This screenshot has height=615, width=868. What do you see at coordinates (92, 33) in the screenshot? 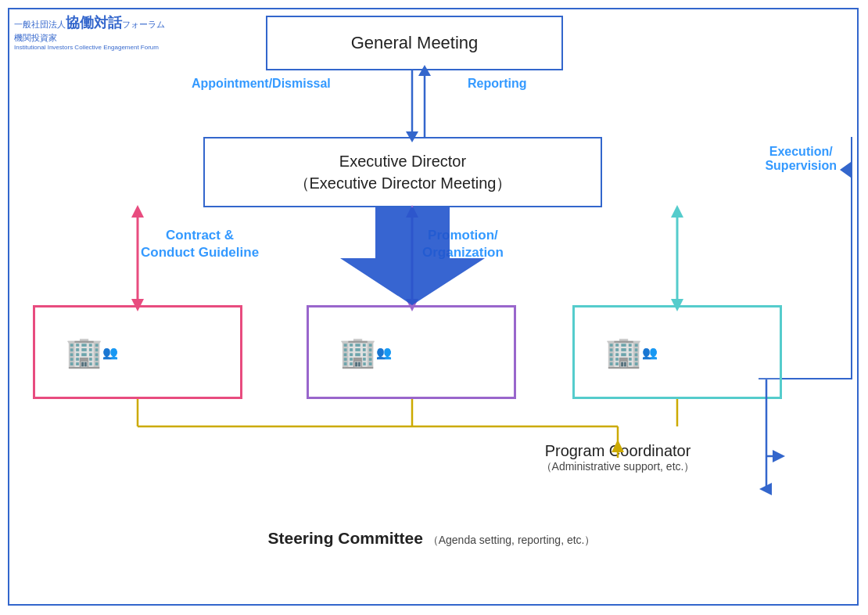
I see `logo-area: 一般社団法人協働対話フォーラム 機関投資家 Institutional Inve…` at bounding box center [92, 33].